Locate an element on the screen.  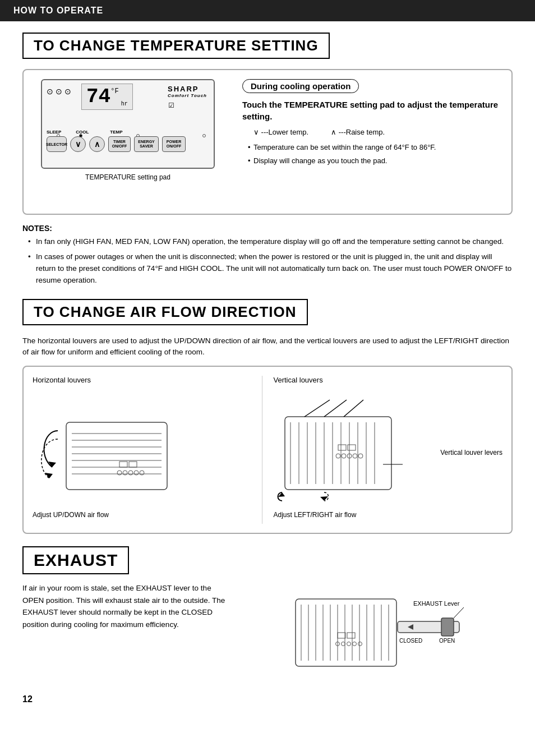
note-item-2: In cases of power outages or when the un… is located at coordinates (270, 269).